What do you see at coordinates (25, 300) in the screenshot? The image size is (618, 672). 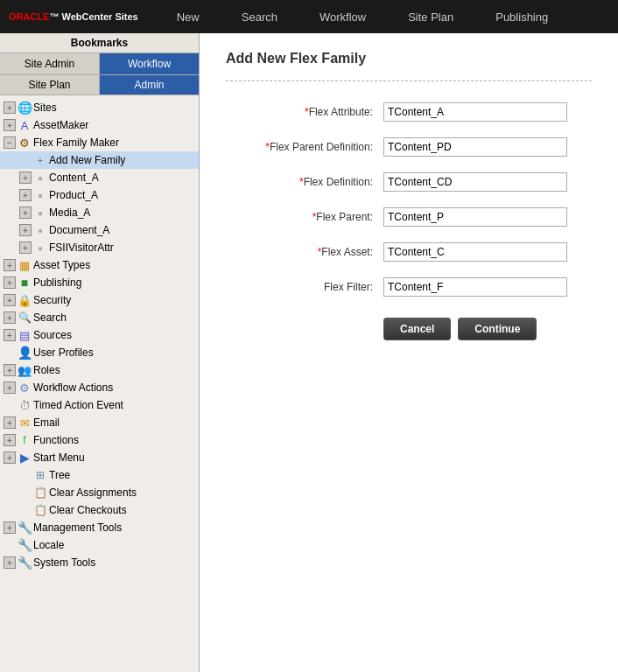 I see `sec-icon: 🔒` at bounding box center [25, 300].